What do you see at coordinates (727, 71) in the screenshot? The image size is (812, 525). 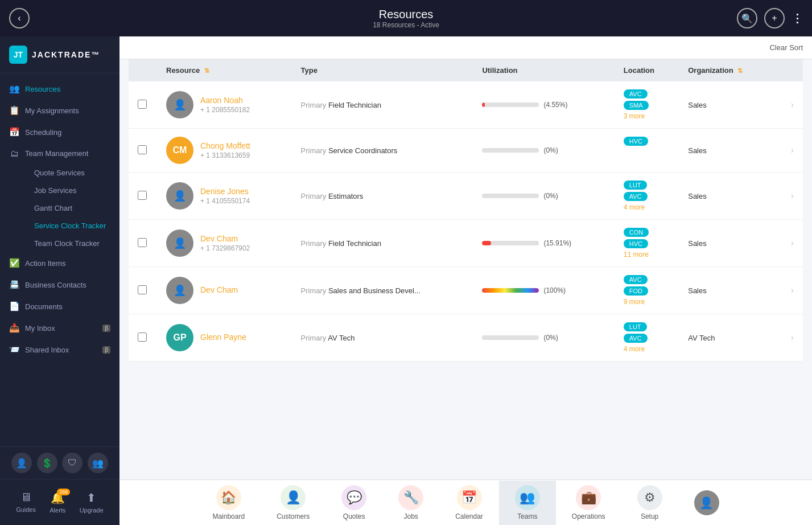 I see `col-organization: Organization ⇅` at bounding box center [727, 71].